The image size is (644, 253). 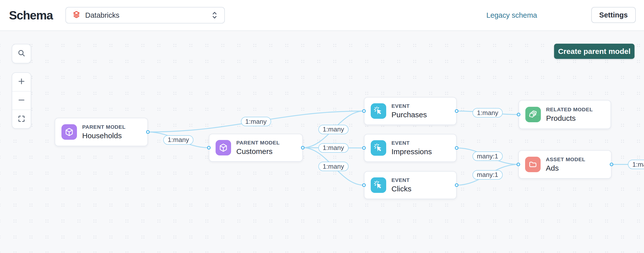 I want to click on plus-icon, so click(x=22, y=82).